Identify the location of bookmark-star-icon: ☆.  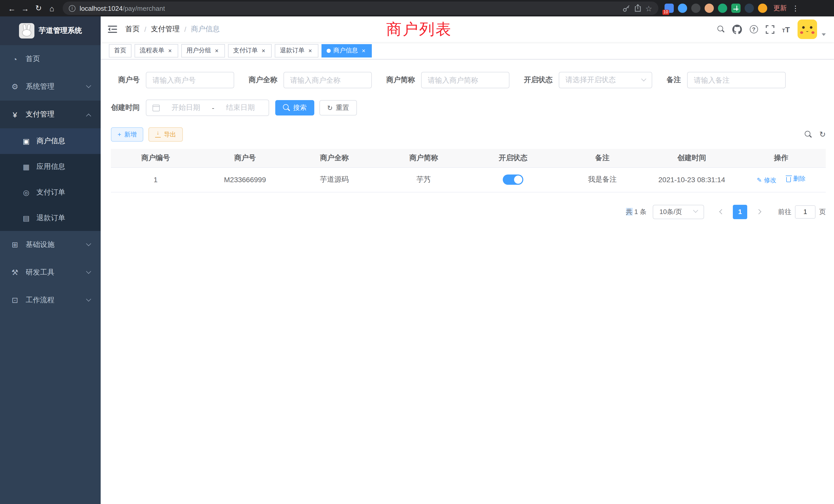
(649, 8).